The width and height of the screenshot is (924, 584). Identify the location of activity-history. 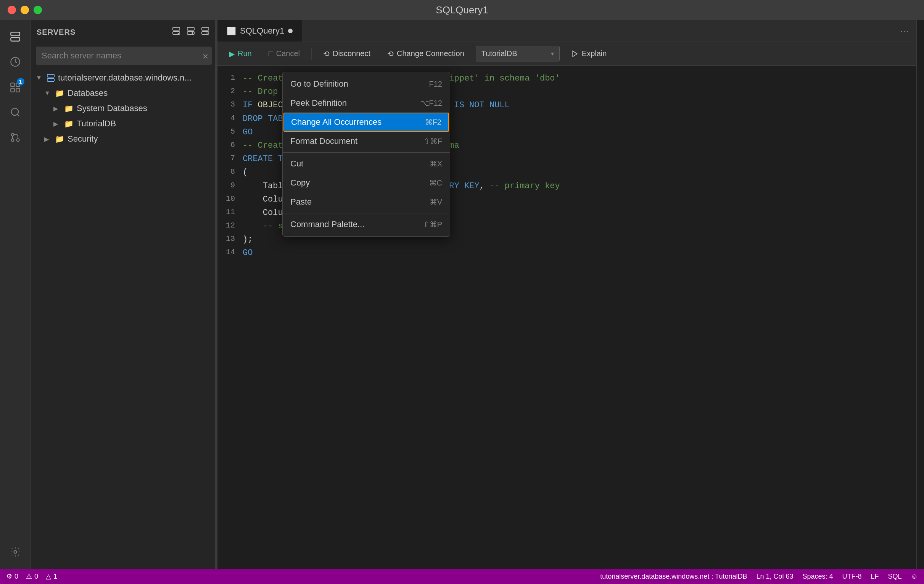
(15, 62).